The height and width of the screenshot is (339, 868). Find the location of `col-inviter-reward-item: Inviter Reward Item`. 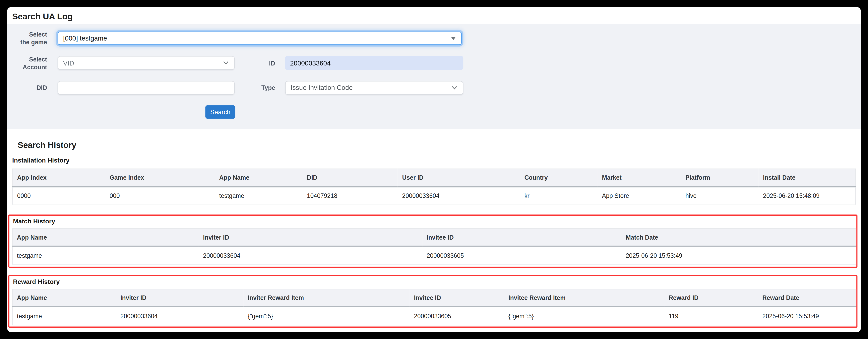

col-inviter-reward-item: Inviter Reward Item is located at coordinates (327, 298).